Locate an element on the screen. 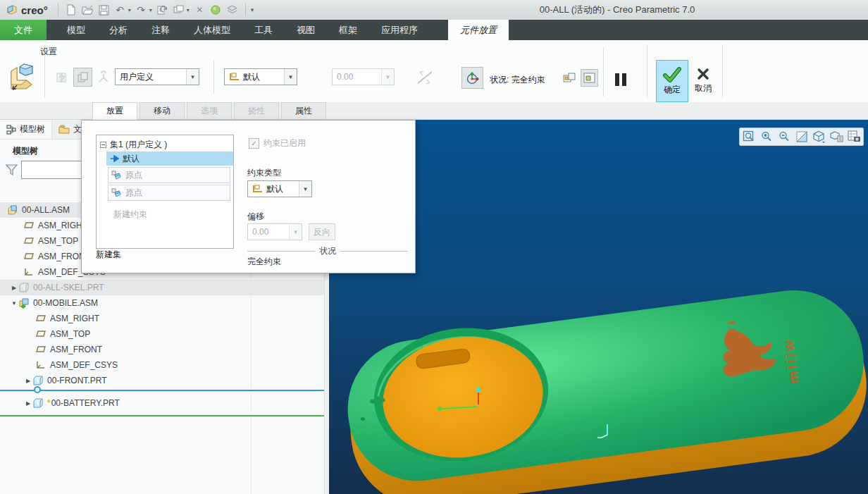  view-manager-icon is located at coordinates (854, 137).